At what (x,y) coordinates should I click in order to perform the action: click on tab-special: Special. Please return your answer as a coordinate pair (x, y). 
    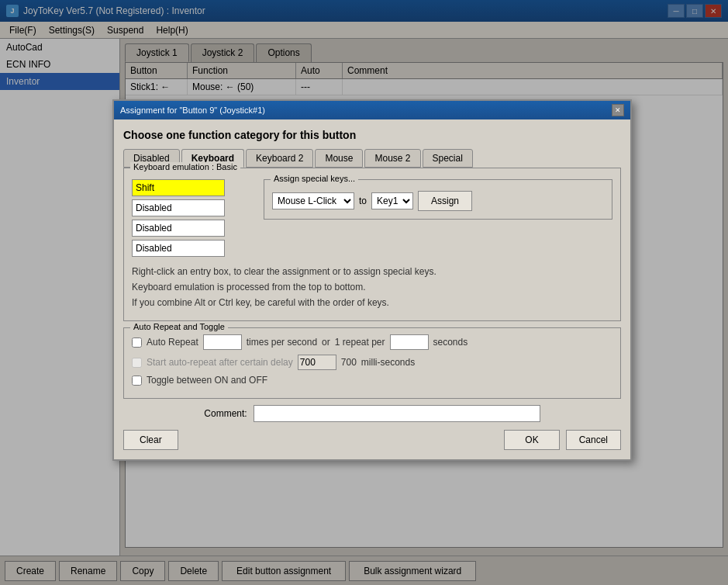
    Looking at the image, I should click on (448, 158).